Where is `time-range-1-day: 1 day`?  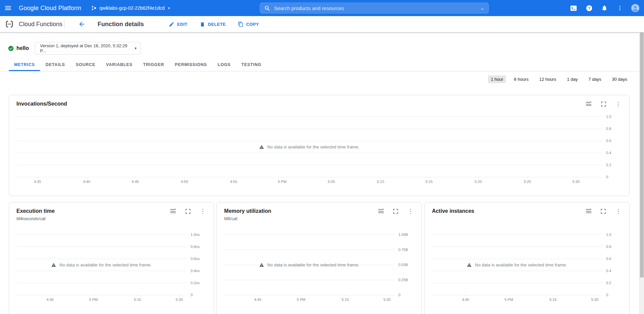 time-range-1-day: 1 day is located at coordinates (572, 79).